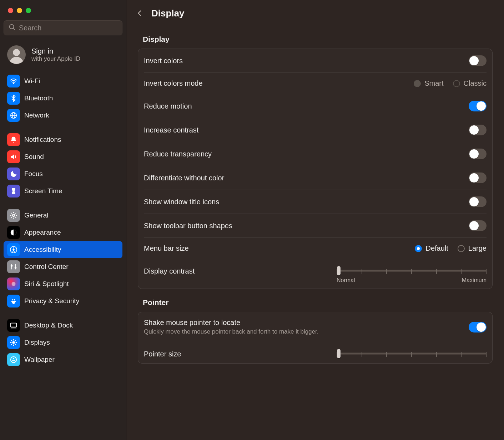 The width and height of the screenshot is (504, 440). Describe the element at coordinates (181, 202) in the screenshot. I see `row-label: Show window title icons` at that location.